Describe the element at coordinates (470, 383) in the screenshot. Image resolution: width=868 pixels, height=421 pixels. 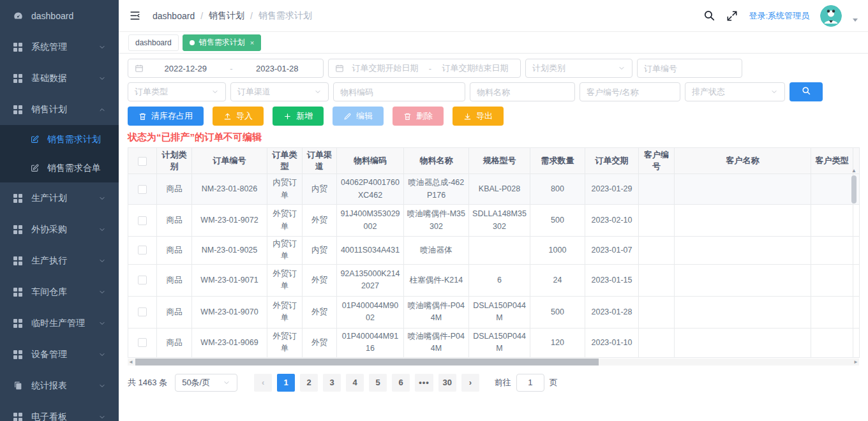
I see `next-page-button: ›` at that location.